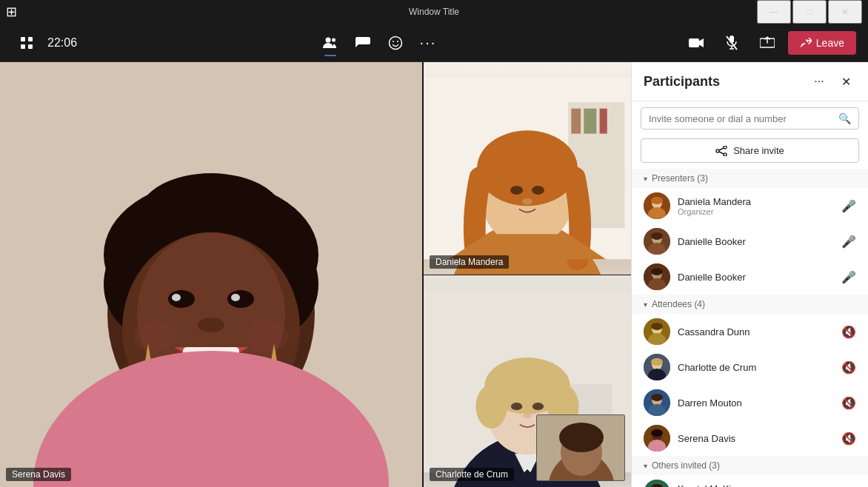  I want to click on maximize-button: □, so click(809, 12).